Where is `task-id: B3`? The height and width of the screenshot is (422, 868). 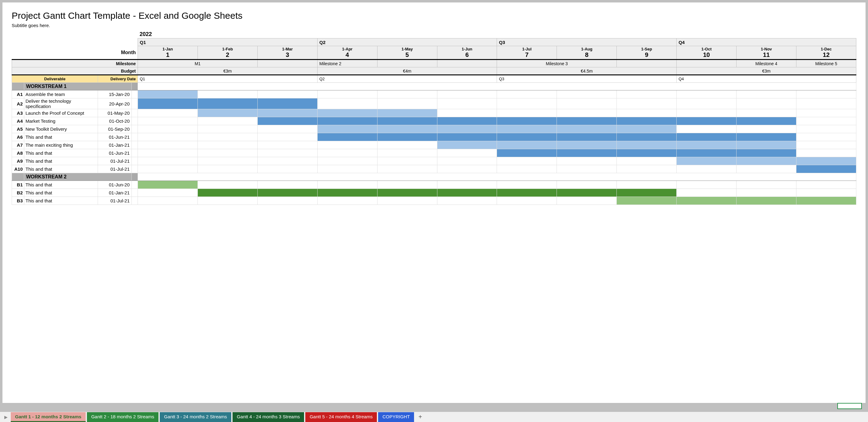 task-id: B3 is located at coordinates (18, 201).